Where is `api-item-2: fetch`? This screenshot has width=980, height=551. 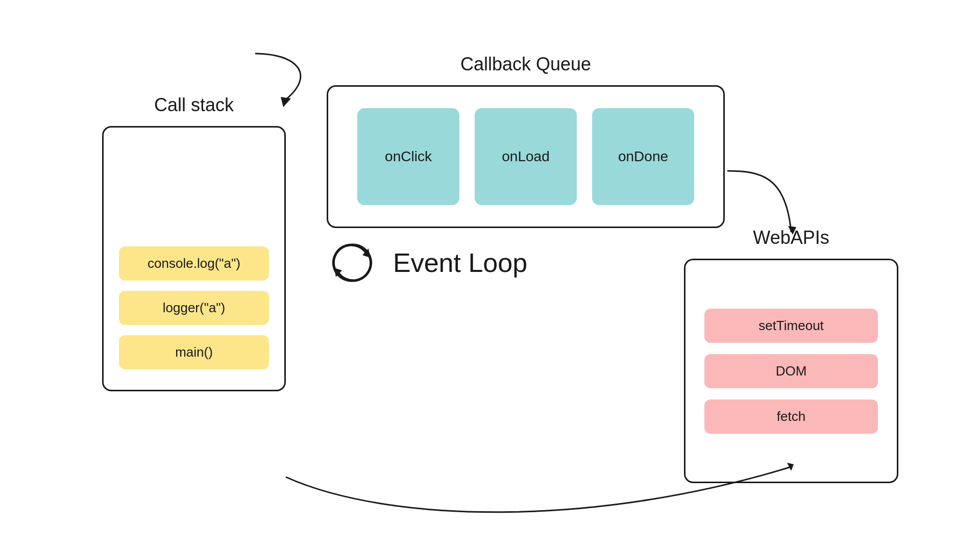 api-item-2: fetch is located at coordinates (791, 416).